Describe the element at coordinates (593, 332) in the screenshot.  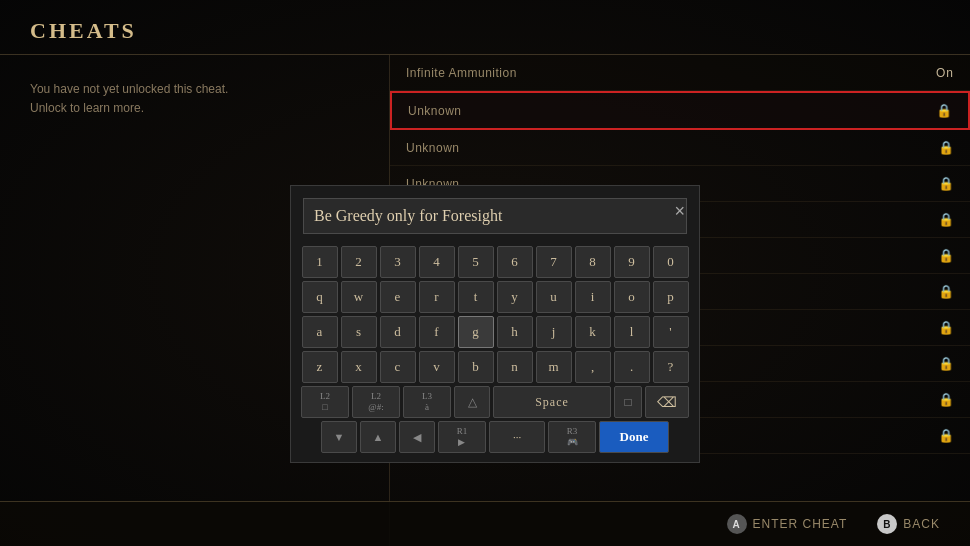
I see `key-k: k` at that location.